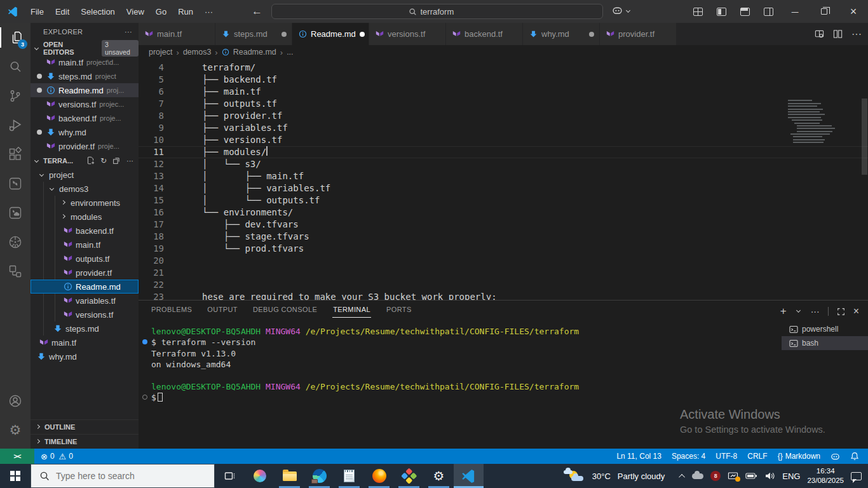 The width and height of the screenshot is (868, 488). What do you see at coordinates (715, 476) in the screenshot?
I see `red-app-tray-icon: 8` at bounding box center [715, 476].